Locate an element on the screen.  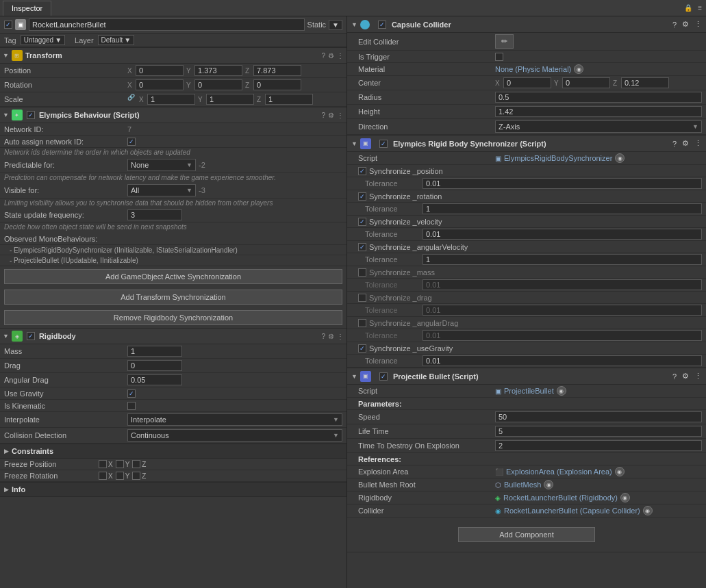
projectile-collapse: ▼ is located at coordinates (355, 376).